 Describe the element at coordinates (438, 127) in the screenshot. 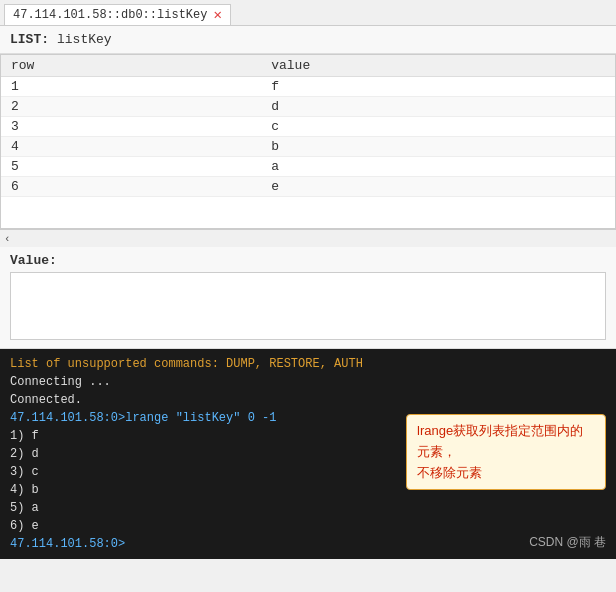

I see `cell-value: c` at that location.